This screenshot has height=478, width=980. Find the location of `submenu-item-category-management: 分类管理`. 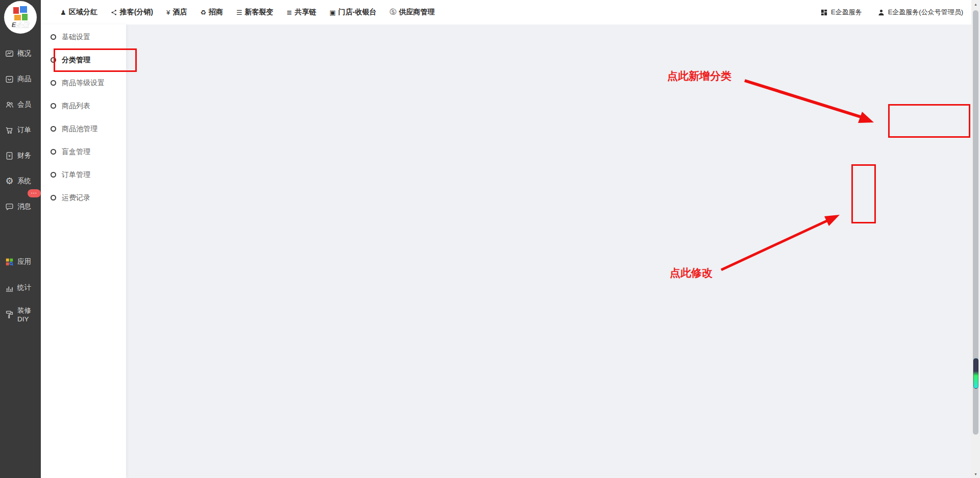

submenu-item-category-management: 分类管理 is located at coordinates (84, 60).